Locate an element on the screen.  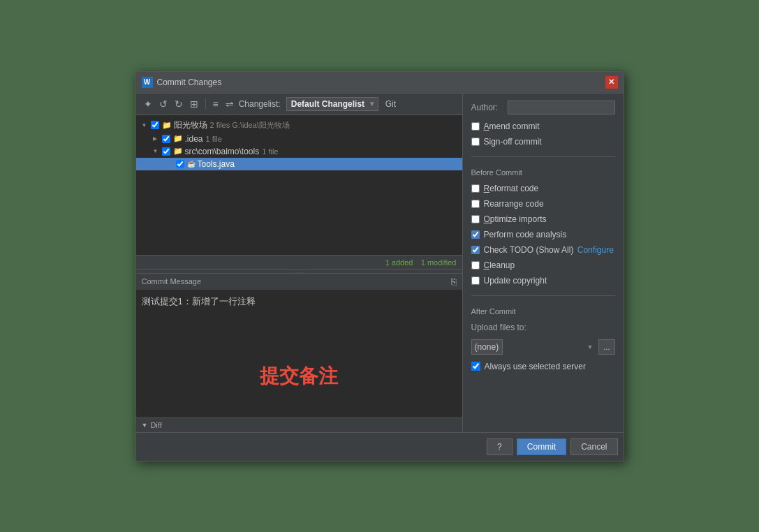
rearrange-checkbox is located at coordinates (476, 204).